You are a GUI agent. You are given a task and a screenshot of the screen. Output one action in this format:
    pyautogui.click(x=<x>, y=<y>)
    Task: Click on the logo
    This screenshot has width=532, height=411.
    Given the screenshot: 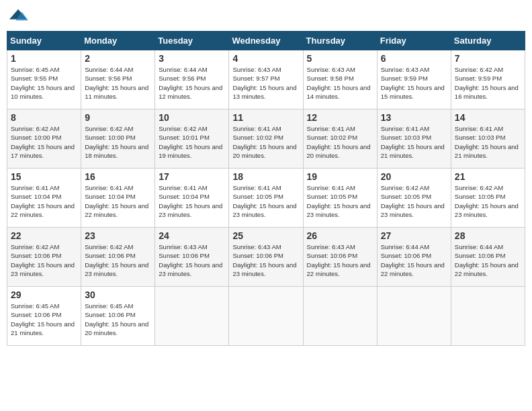 What is the action you would take?
    pyautogui.click(x=20, y=16)
    